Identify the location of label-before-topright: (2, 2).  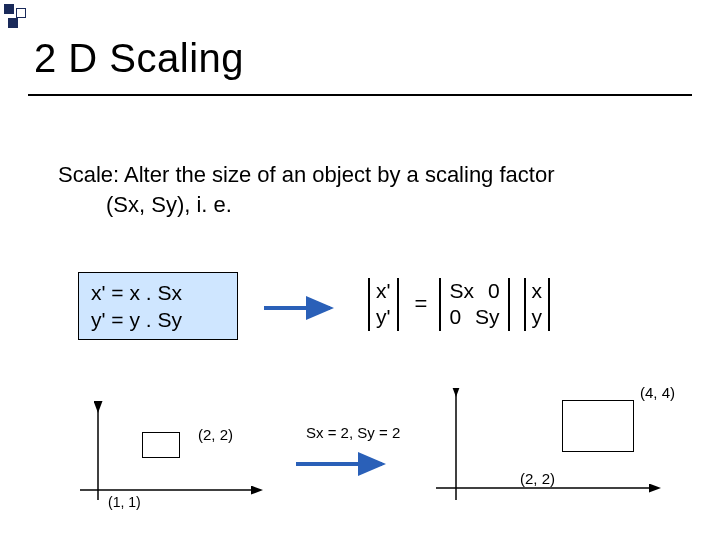
(216, 434).